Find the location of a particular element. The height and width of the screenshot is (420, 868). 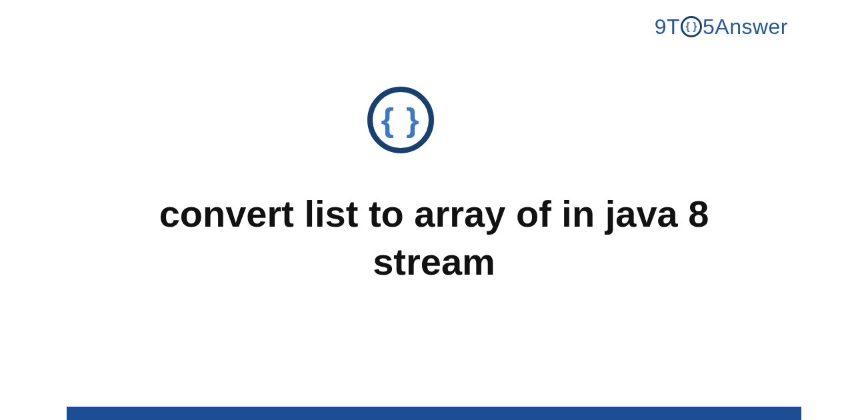

logo-text-9t: 9T is located at coordinates (667, 27).